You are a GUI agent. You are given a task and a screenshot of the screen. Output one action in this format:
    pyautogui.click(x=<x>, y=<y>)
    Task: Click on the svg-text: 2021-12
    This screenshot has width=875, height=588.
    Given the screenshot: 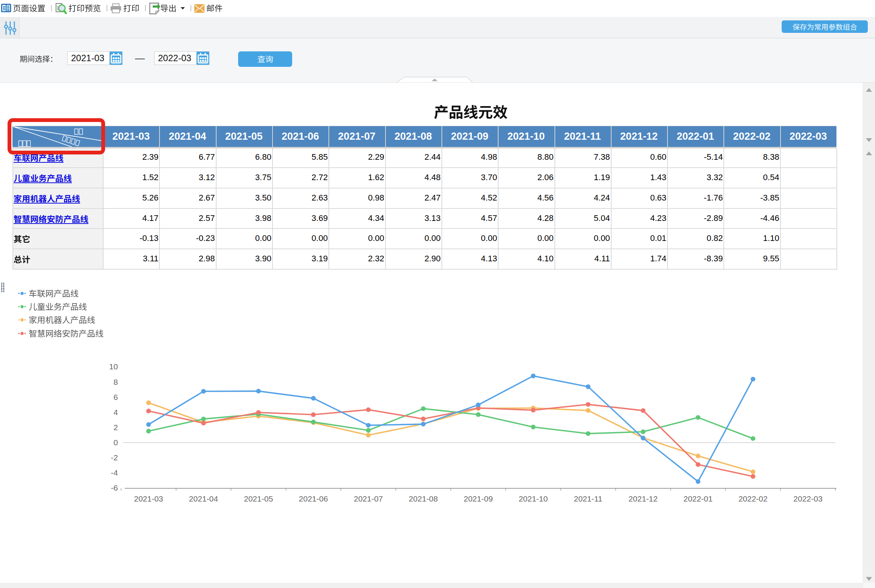 What is the action you would take?
    pyautogui.click(x=643, y=498)
    